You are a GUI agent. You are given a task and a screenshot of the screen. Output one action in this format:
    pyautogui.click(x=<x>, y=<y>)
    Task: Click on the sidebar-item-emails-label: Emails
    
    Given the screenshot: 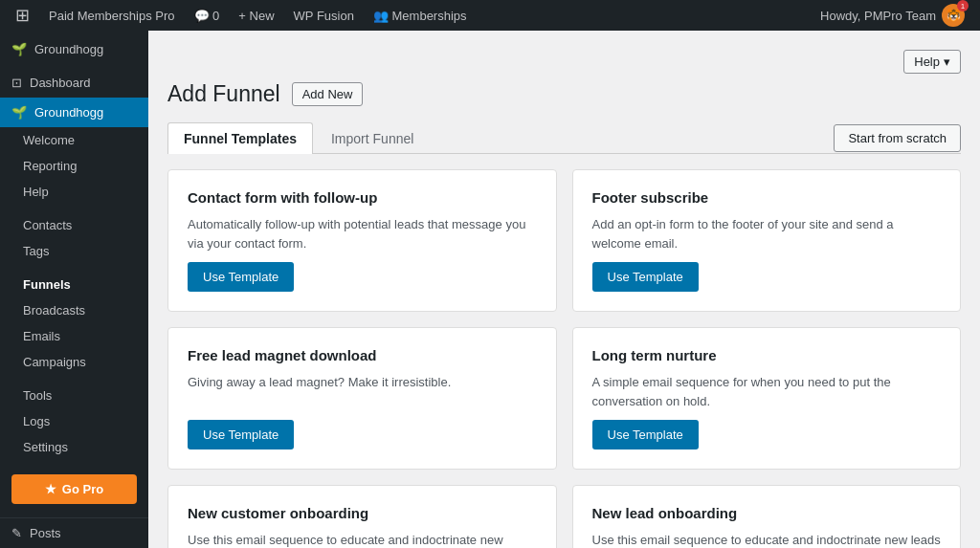 What is the action you would take?
    pyautogui.click(x=42, y=337)
    